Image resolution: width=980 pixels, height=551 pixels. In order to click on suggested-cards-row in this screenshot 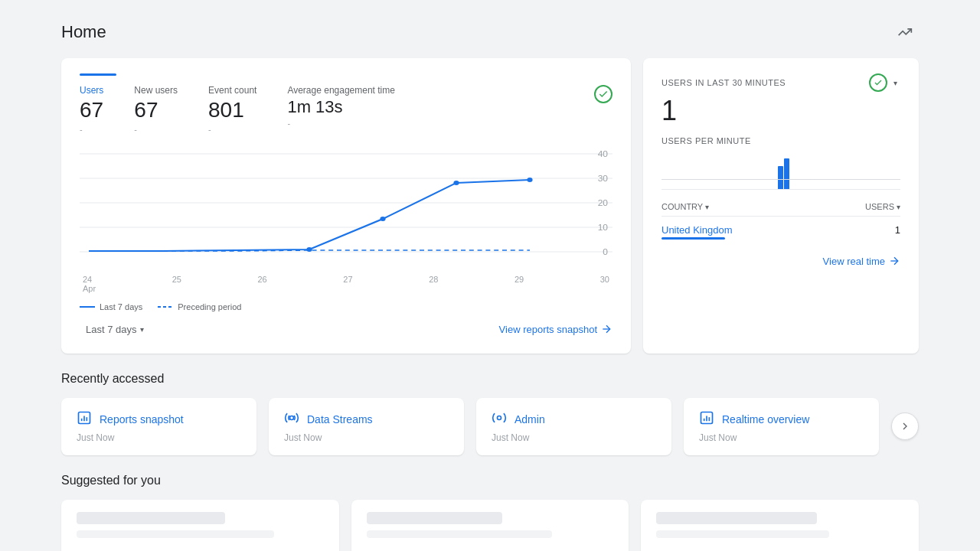, I will do `click(490, 525)`.